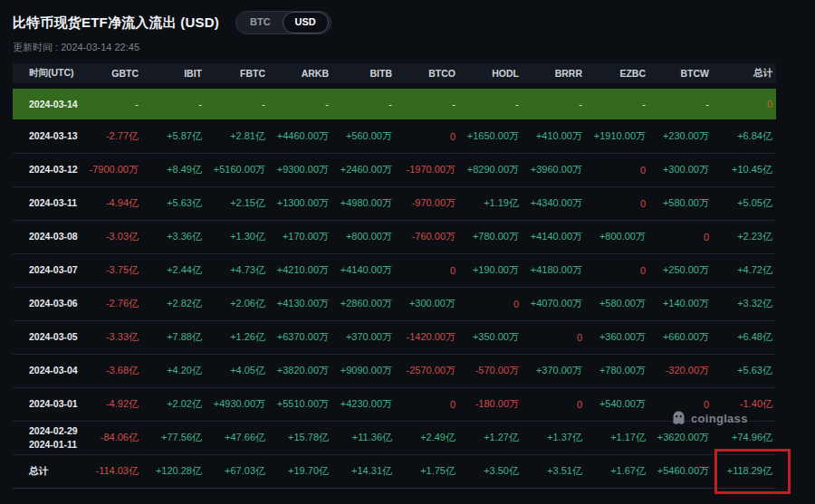 The width and height of the screenshot is (815, 504). Describe the element at coordinates (110, 170) in the screenshot. I see `flow-value: -7900.00万` at that location.